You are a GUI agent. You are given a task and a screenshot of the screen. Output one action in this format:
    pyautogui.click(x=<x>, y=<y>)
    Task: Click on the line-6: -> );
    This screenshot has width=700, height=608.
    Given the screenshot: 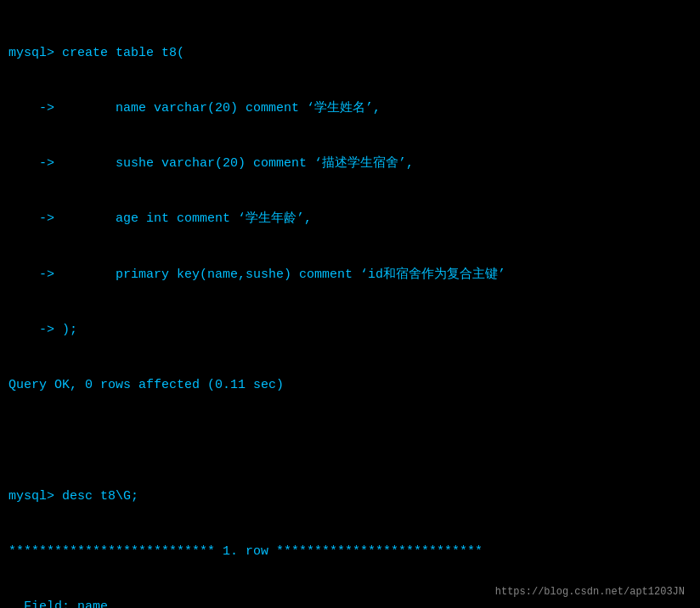 What is the action you would take?
    pyautogui.click(x=350, y=330)
    